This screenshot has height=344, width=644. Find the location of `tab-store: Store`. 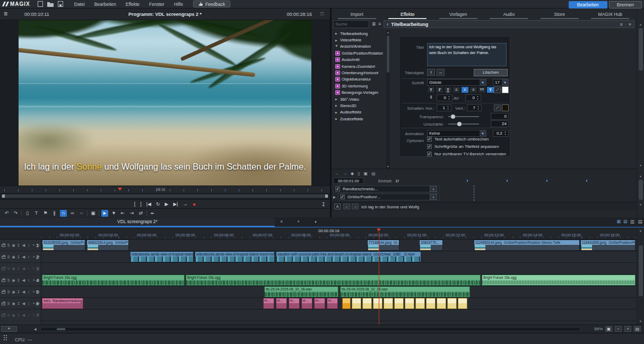

tab-store: Store is located at coordinates (560, 15).